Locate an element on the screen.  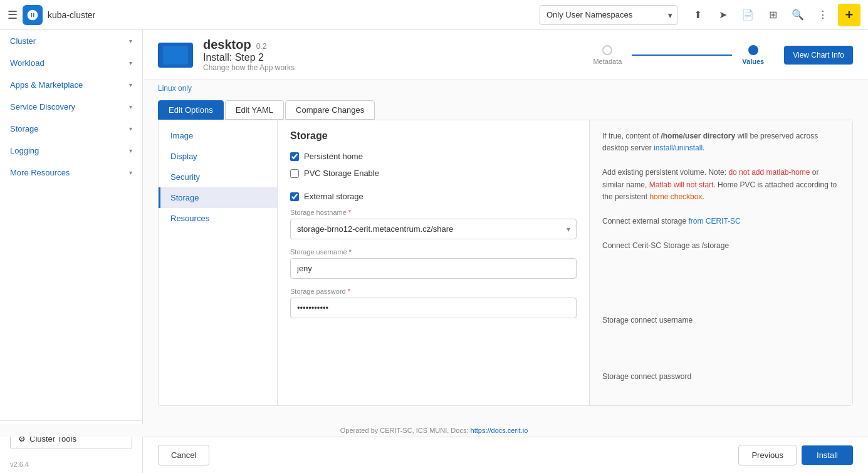
hostname-group: Storage hostname * ▾ is located at coordinates (434, 224).